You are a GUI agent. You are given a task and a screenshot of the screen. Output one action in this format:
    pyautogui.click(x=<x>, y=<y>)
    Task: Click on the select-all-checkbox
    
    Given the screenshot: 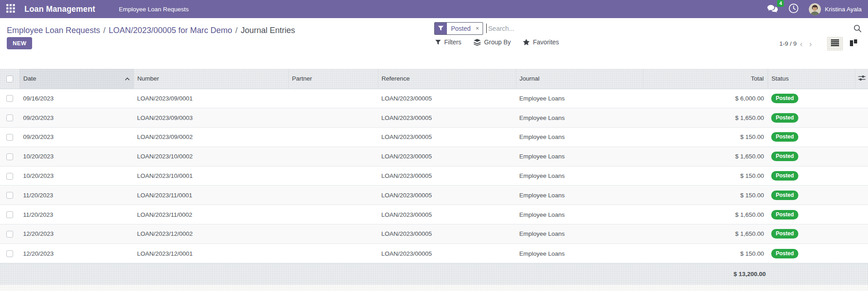 What is the action you would take?
    pyautogui.click(x=10, y=79)
    